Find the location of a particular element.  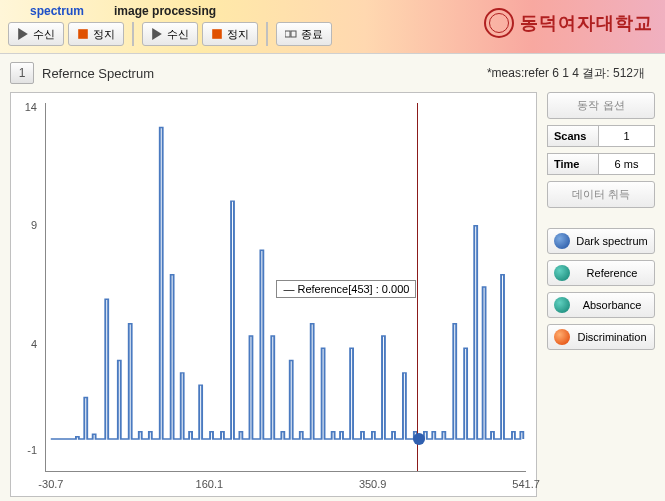

title-number: 1 is located at coordinates (22, 73).